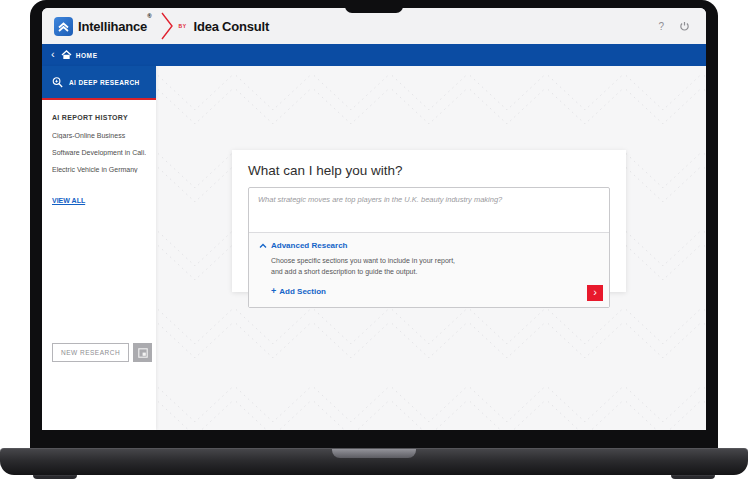  Describe the element at coordinates (99, 160) in the screenshot. I see `report-history-section: AI REPORT HISTORY Cigars-Online Business…` at that location.